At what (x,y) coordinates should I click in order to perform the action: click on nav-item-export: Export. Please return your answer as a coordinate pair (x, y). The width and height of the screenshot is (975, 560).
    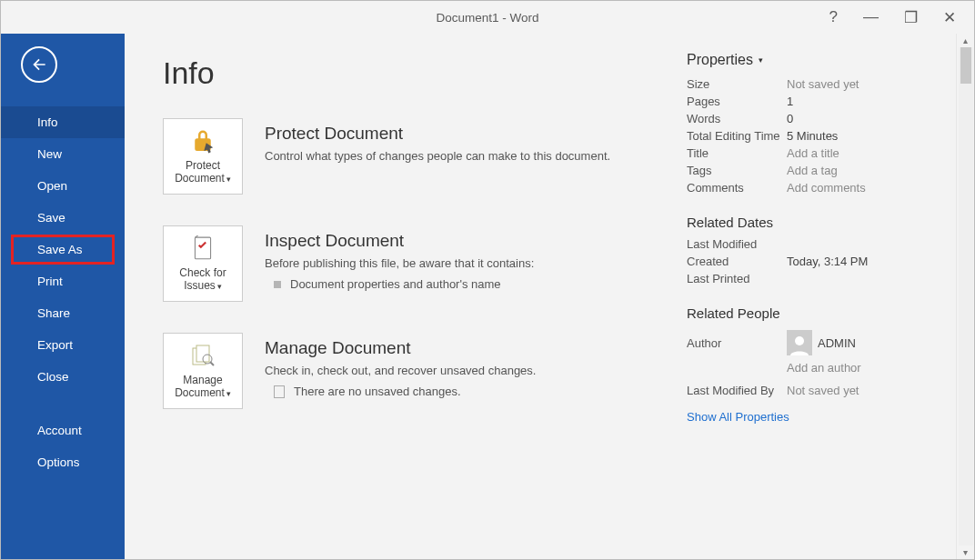
    Looking at the image, I should click on (63, 345).